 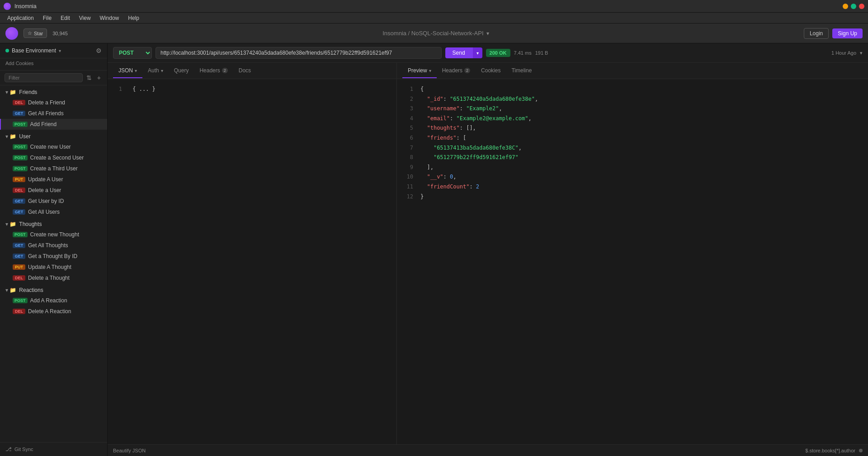 What do you see at coordinates (53, 289) in the screenshot?
I see `group-reactions-header: ▾ 📁 Reactions` at bounding box center [53, 289].